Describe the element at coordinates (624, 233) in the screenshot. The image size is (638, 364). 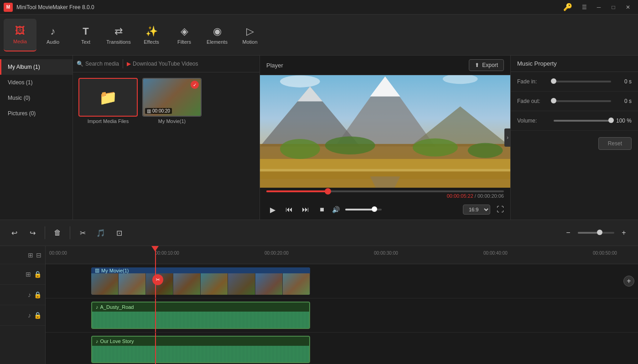
I see `zoom-in-button: +` at that location.